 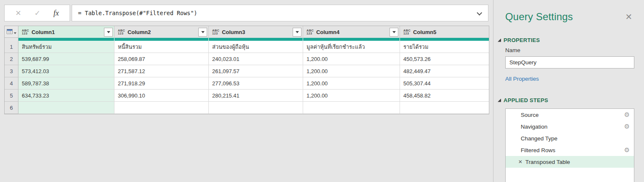 I want to click on cell: สินทรัพย์รวม, so click(x=66, y=47).